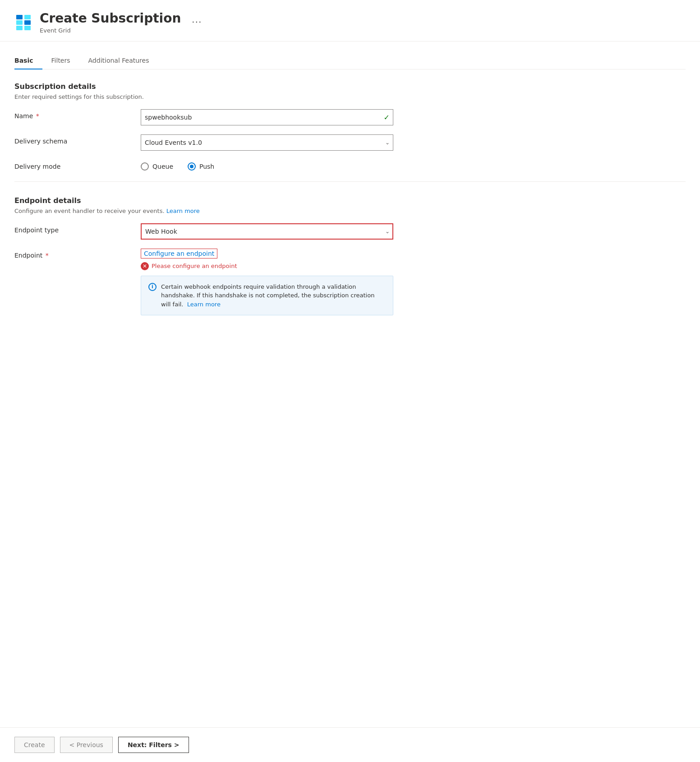 The height and width of the screenshot is (762, 700). Describe the element at coordinates (267, 165) in the screenshot. I see `delivery-mode-control-wrapper: Queue Push` at that location.